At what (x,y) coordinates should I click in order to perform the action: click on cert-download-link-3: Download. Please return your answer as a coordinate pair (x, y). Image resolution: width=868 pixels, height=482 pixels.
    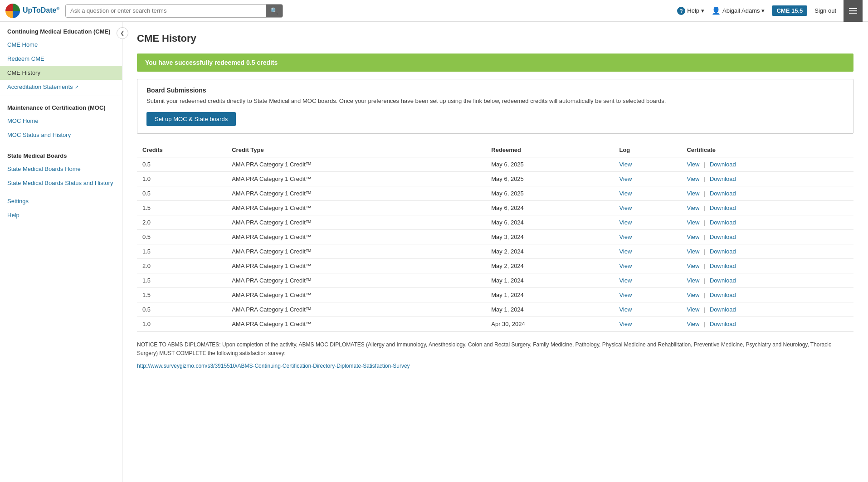
    Looking at the image, I should click on (723, 208).